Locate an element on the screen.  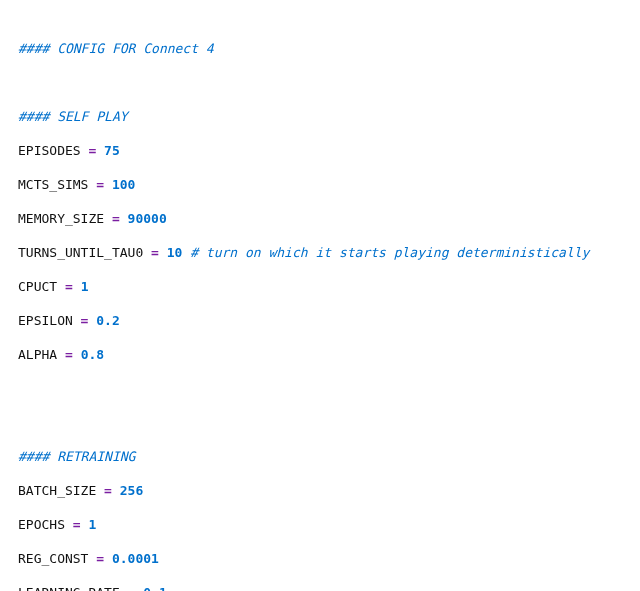
num: 0.8 is located at coordinates (92, 354).